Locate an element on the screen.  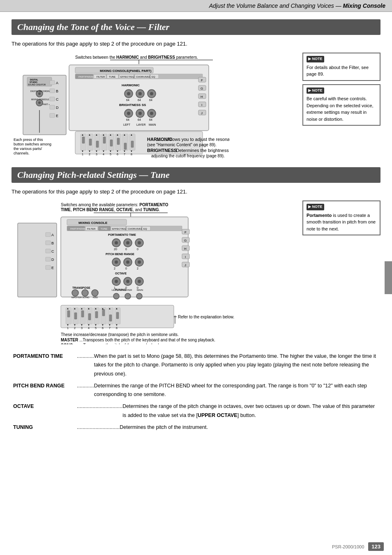
octave-dots: ................................ is located at coordinates (99, 411).